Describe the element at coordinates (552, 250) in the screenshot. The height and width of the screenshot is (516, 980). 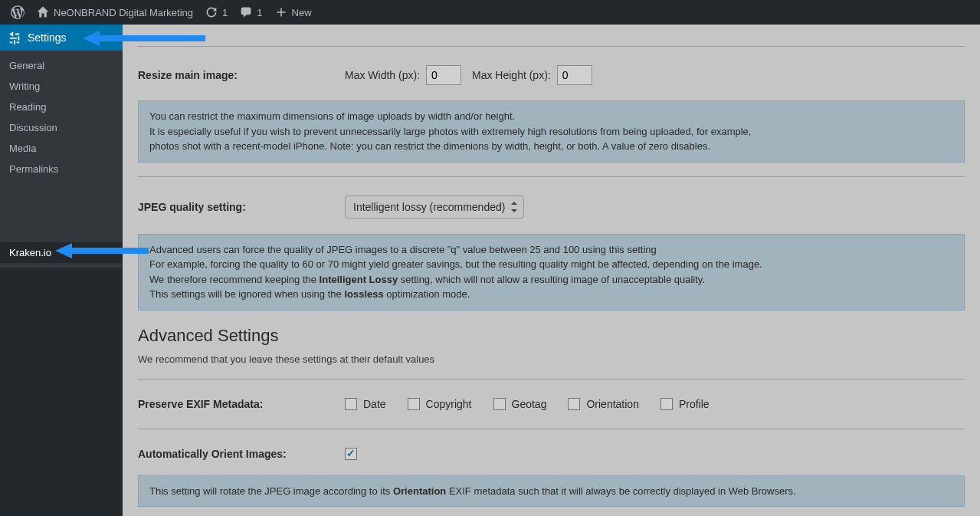
I see `help-text: Advanced users can force the quality of …` at that location.